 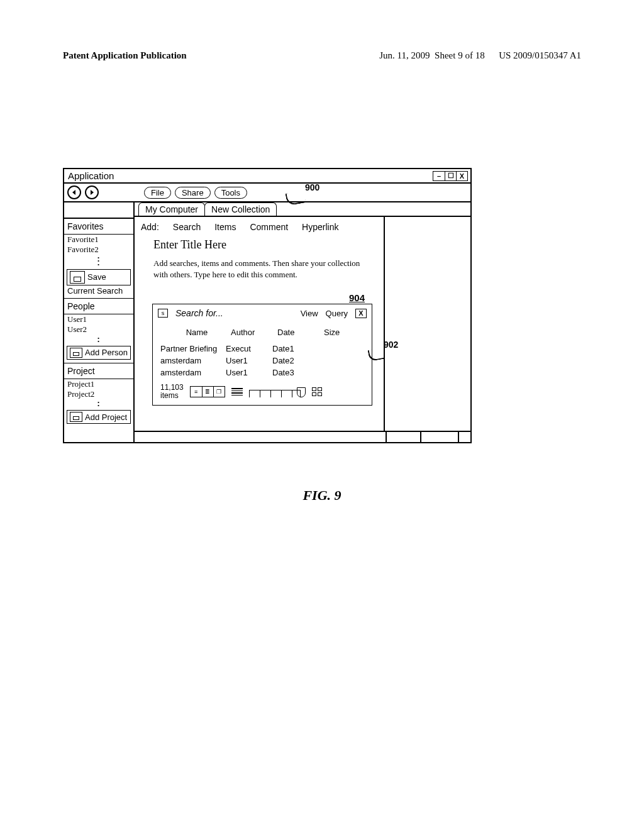 I want to click on col-name: Name, so click(x=197, y=332).